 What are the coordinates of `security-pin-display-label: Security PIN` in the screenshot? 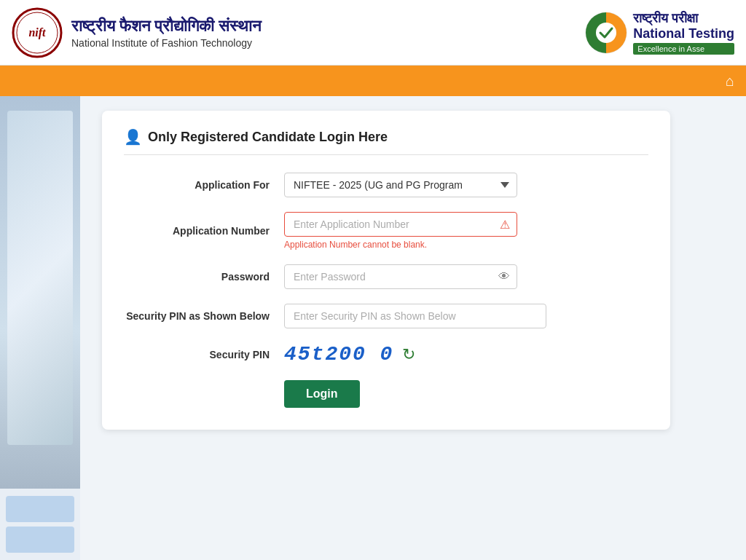 It's located at (204, 355).